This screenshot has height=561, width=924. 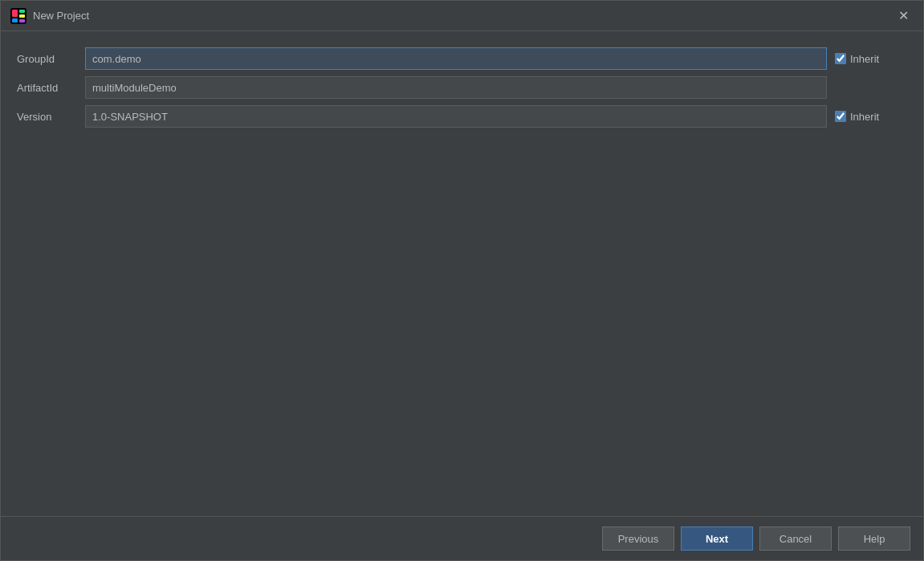 What do you see at coordinates (874, 539) in the screenshot?
I see `help-button: Help` at bounding box center [874, 539].